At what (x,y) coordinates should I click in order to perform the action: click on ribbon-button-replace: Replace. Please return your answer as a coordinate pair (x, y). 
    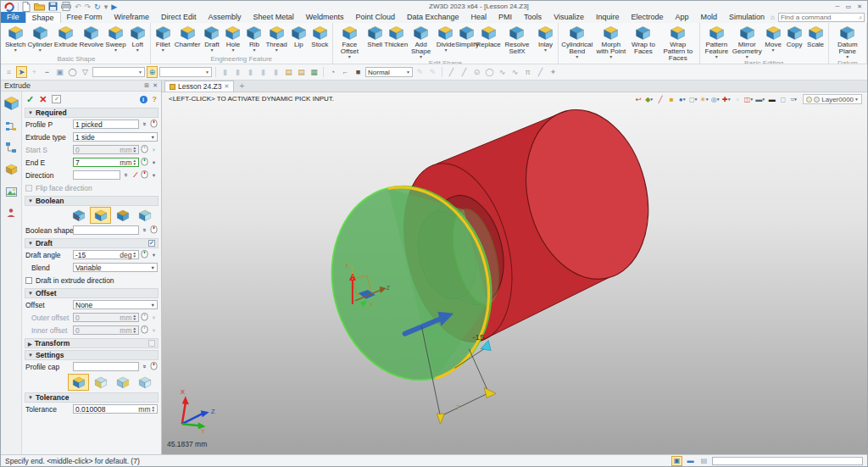
    Looking at the image, I should click on (488, 36).